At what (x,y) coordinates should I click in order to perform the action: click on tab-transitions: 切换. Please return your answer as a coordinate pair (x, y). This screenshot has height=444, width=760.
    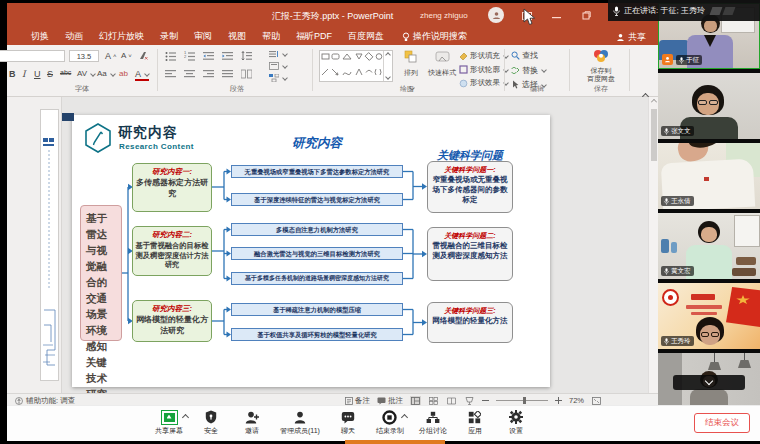
    Looking at the image, I should click on (40, 36).